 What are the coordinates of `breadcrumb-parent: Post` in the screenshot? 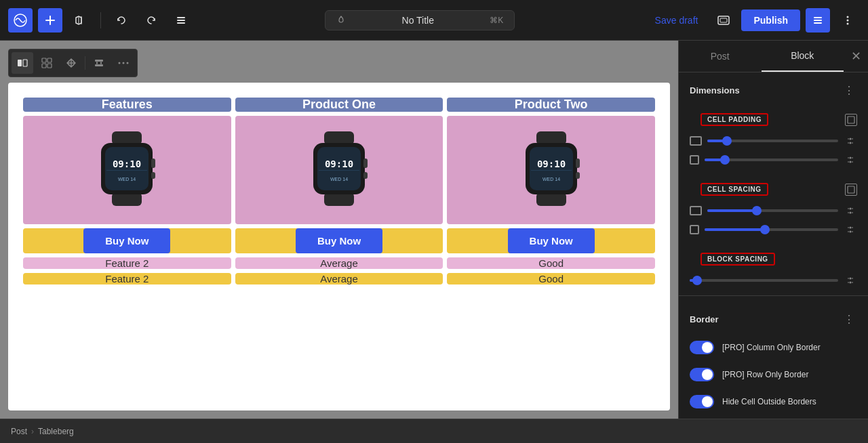 It's located at (19, 431).